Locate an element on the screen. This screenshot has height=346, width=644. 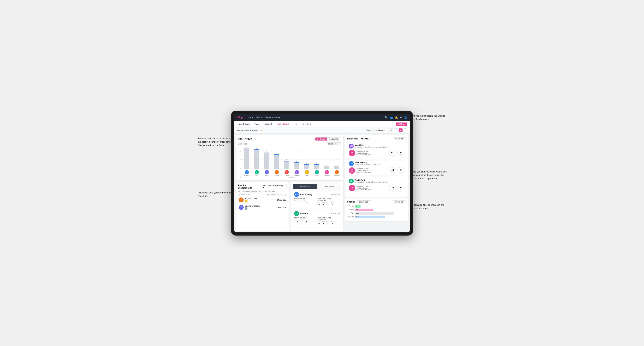
eagles-bar: 3 is located at coordinates (358, 206).